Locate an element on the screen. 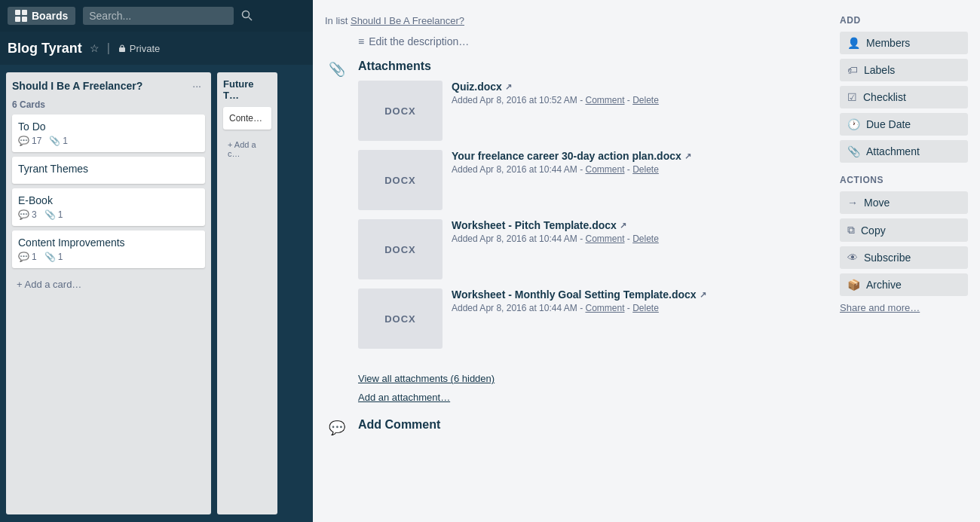  attachment-item-3: DOCX Worksheet - Pitch Template.docx ↗ A… is located at coordinates (593, 249).